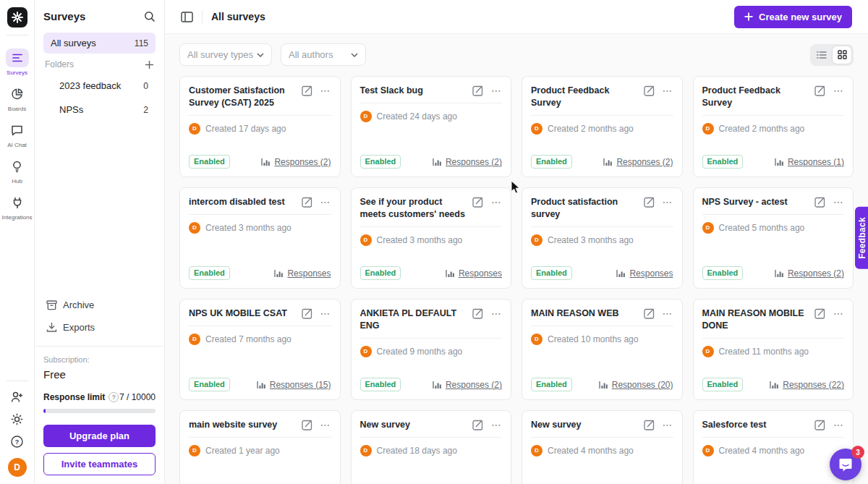 Image resolution: width=868 pixels, height=484 pixels. Describe the element at coordinates (100, 464) in the screenshot. I see `invite-teammates-button: Invite teammates` at that location.